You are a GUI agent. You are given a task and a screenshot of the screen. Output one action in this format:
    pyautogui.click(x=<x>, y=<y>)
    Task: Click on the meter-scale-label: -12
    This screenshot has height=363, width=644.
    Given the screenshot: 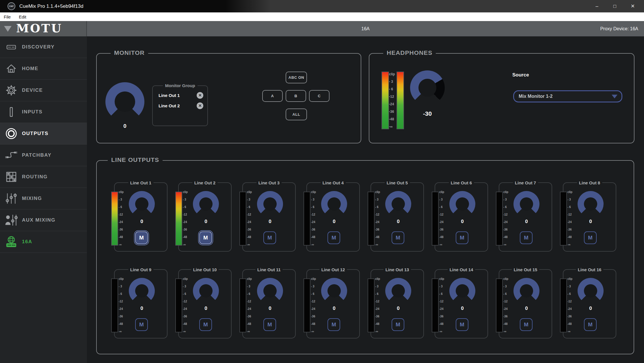 What is the action you would take?
    pyautogui.click(x=571, y=215)
    